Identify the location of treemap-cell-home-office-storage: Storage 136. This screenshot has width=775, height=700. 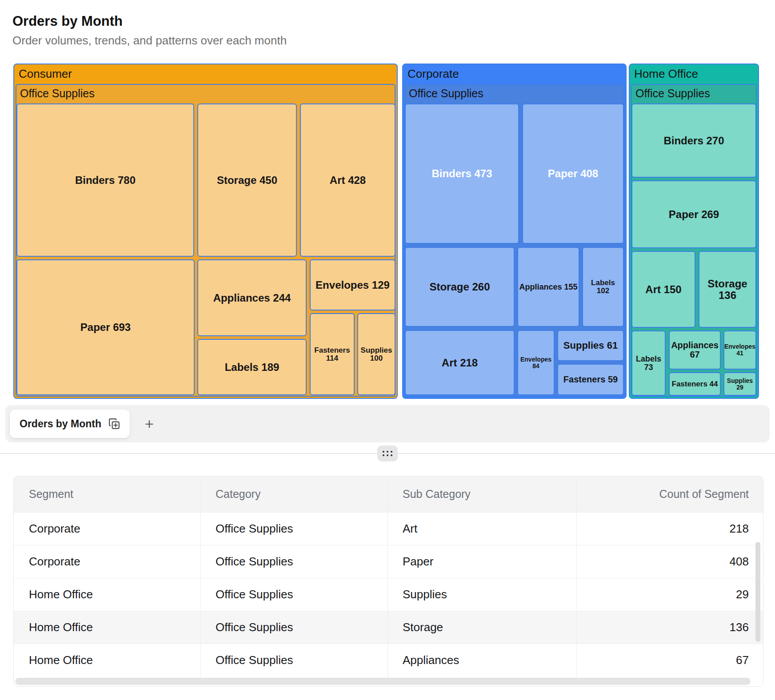
(727, 290).